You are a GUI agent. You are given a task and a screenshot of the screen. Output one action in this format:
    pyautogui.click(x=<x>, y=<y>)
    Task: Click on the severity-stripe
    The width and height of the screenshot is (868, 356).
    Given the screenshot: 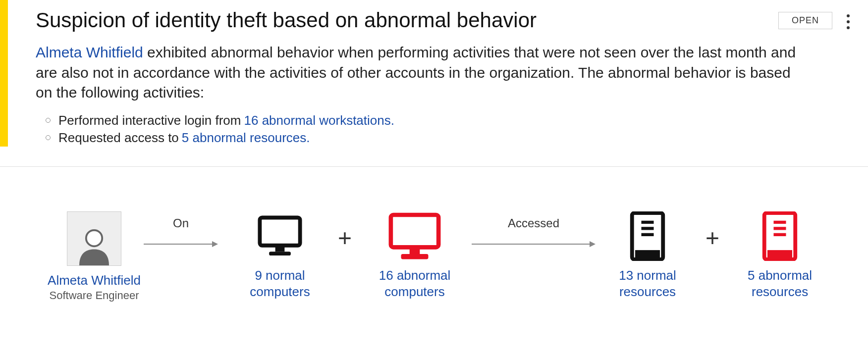 What is the action you would take?
    pyautogui.click(x=4, y=73)
    